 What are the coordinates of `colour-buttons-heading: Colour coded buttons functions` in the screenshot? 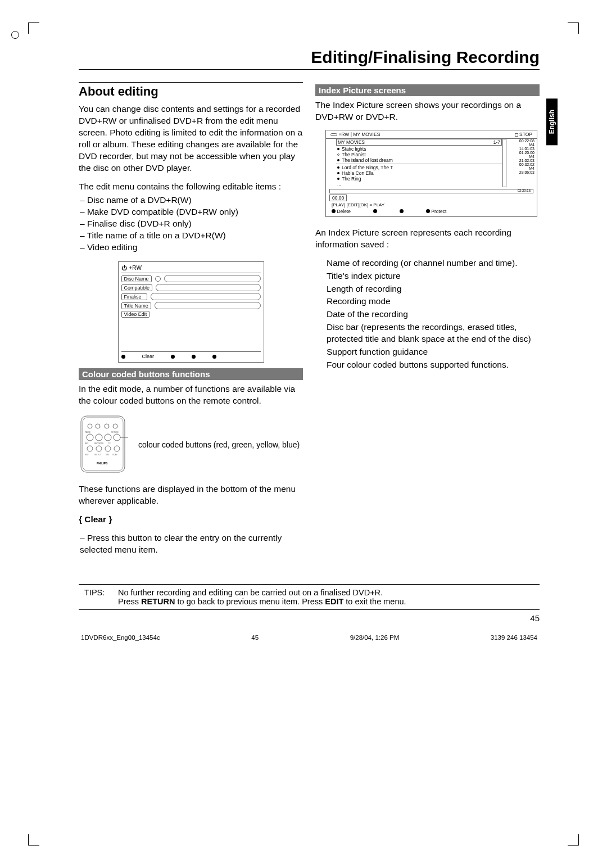 It's located at (191, 374).